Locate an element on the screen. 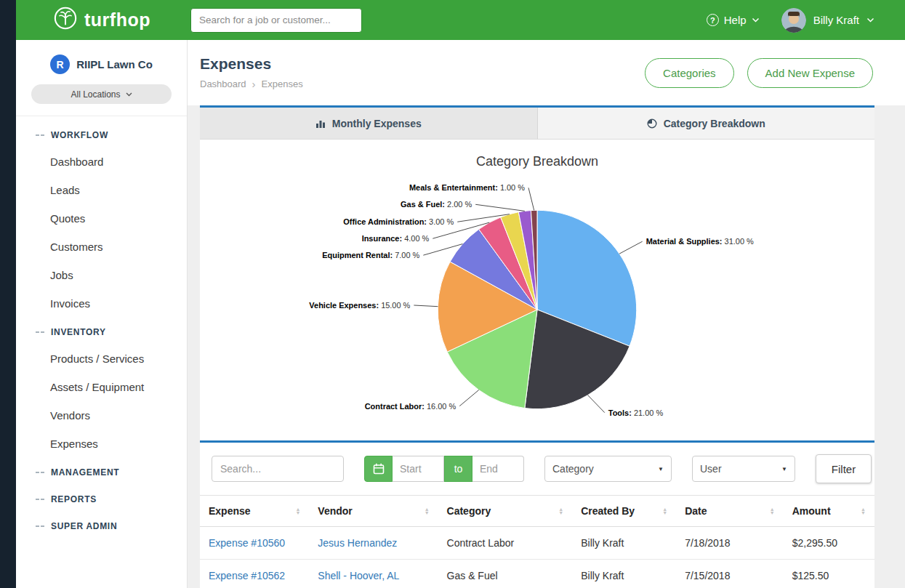 Image resolution: width=905 pixels, height=588 pixels. chart-title: Category Breakdown is located at coordinates (537, 161).